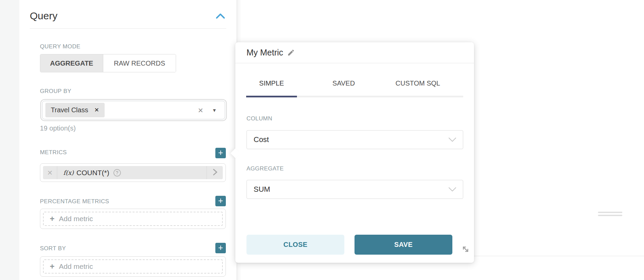 Image resolution: width=644 pixels, height=280 pixels. Describe the element at coordinates (259, 119) in the screenshot. I see `column-label: COLUMN` at that location.